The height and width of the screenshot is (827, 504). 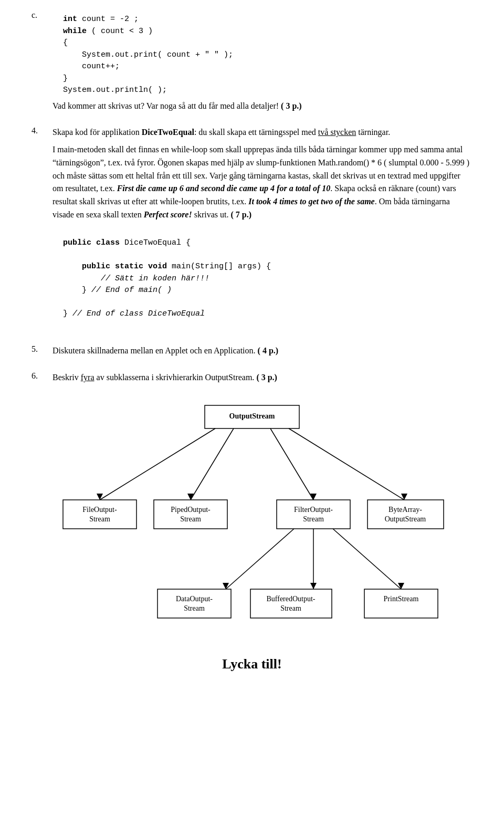 I want to click on s6-points: ( 3 p.), so click(x=267, y=377).